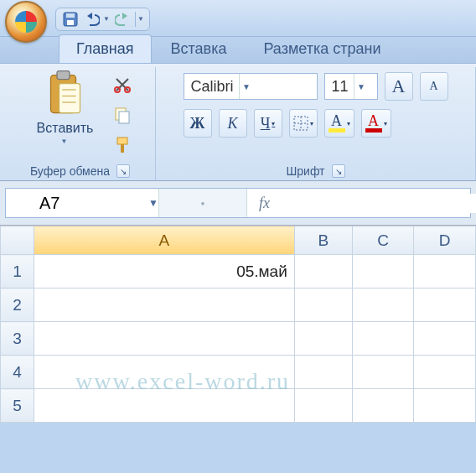 The height and width of the screenshot is (473, 476). What do you see at coordinates (323, 372) in the screenshot?
I see `cell-B4` at bounding box center [323, 372].